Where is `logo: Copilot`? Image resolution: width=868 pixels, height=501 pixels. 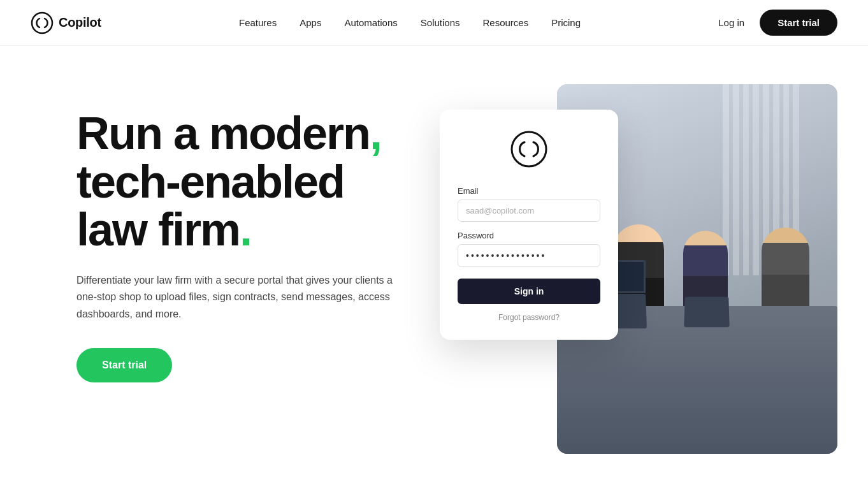
logo: Copilot is located at coordinates (66, 23).